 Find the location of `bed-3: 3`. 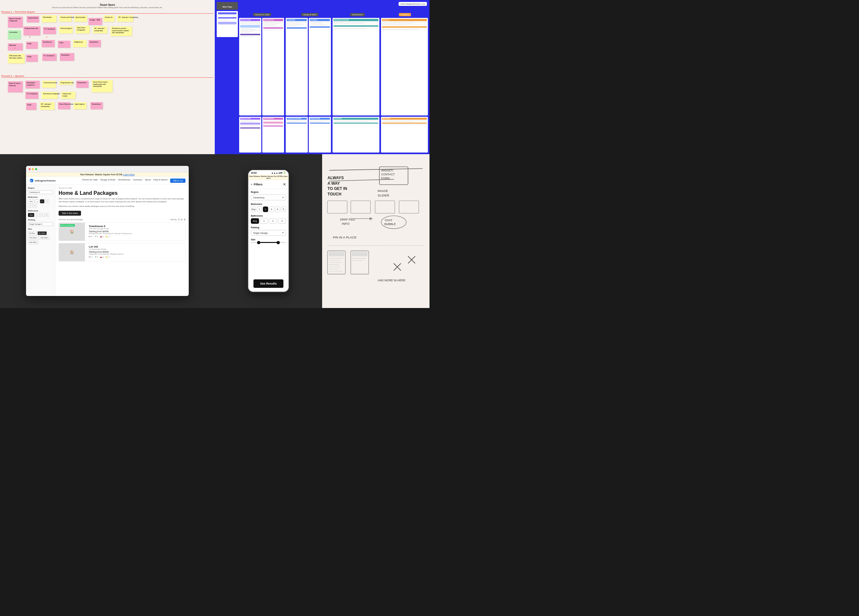

bed-3: 3 is located at coordinates (47, 201).